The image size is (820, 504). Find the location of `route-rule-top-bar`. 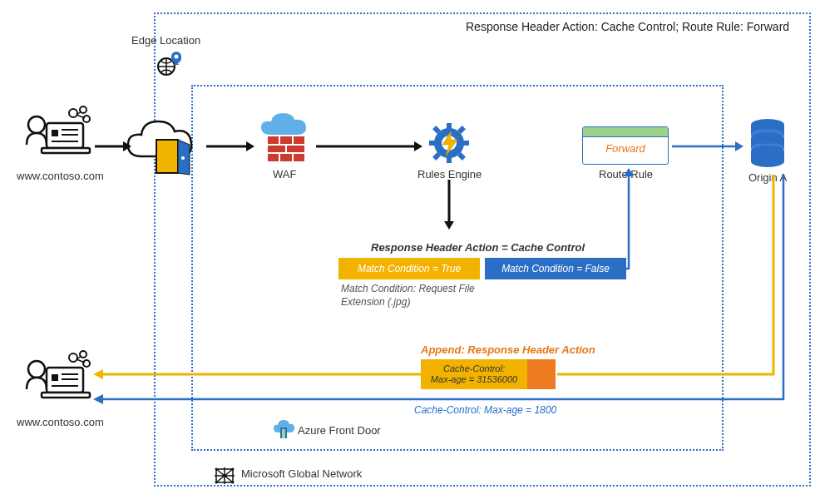

route-rule-top-bar is located at coordinates (625, 132).